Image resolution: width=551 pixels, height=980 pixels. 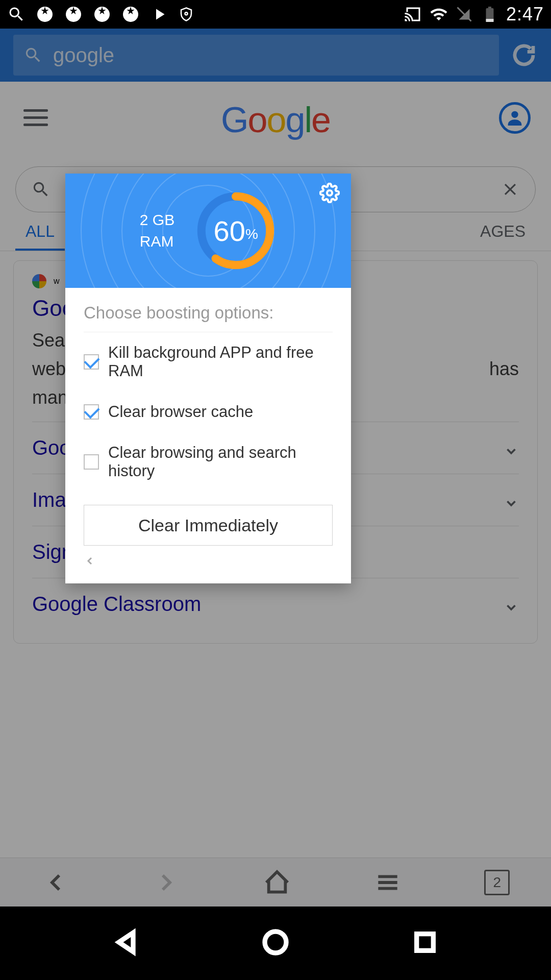 What do you see at coordinates (525, 14) in the screenshot?
I see `clock-text: 2:47` at bounding box center [525, 14].